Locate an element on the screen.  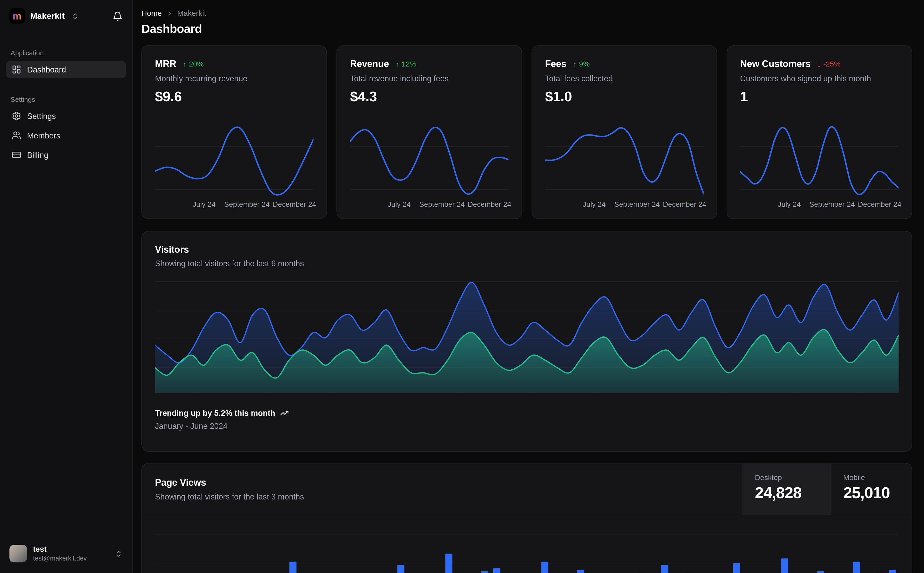
visitors-trend-text: Trending up by 5.2% this month is located at coordinates (215, 413).